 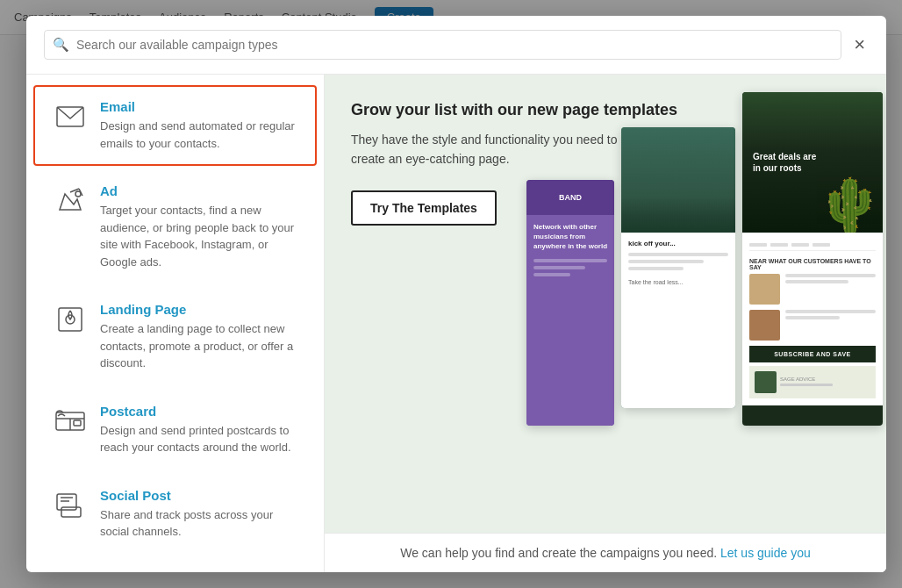 I want to click on footer-text: We can help you find and create the camp…, so click(x=558, y=553).